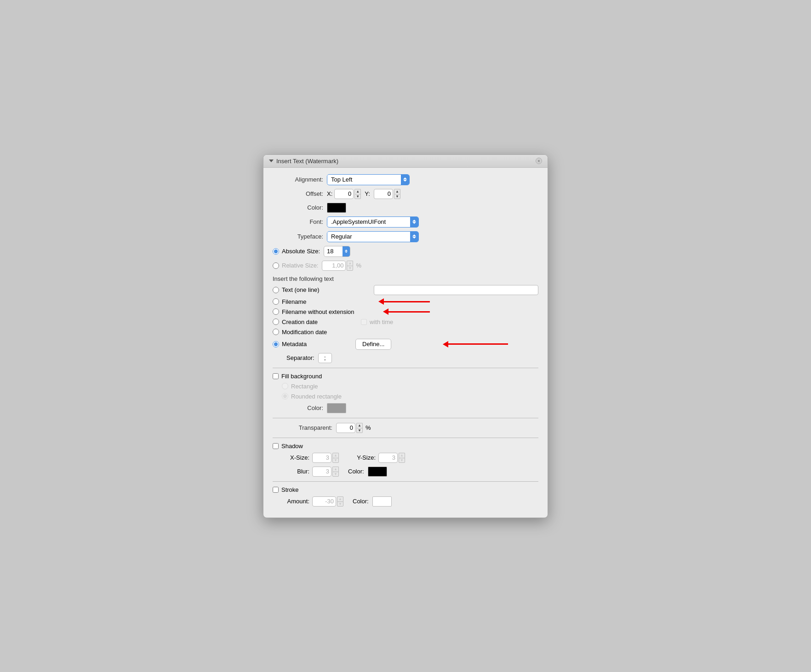 The image size is (811, 672). Describe the element at coordinates (337, 251) in the screenshot. I see `absolute-size-select: 18` at that location.